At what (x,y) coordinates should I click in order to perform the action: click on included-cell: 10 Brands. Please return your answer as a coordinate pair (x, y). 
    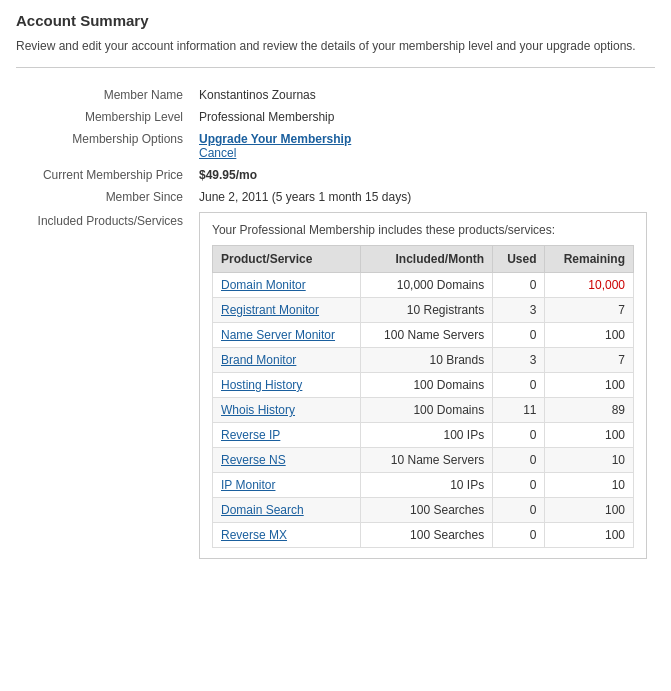
    Looking at the image, I should click on (426, 360).